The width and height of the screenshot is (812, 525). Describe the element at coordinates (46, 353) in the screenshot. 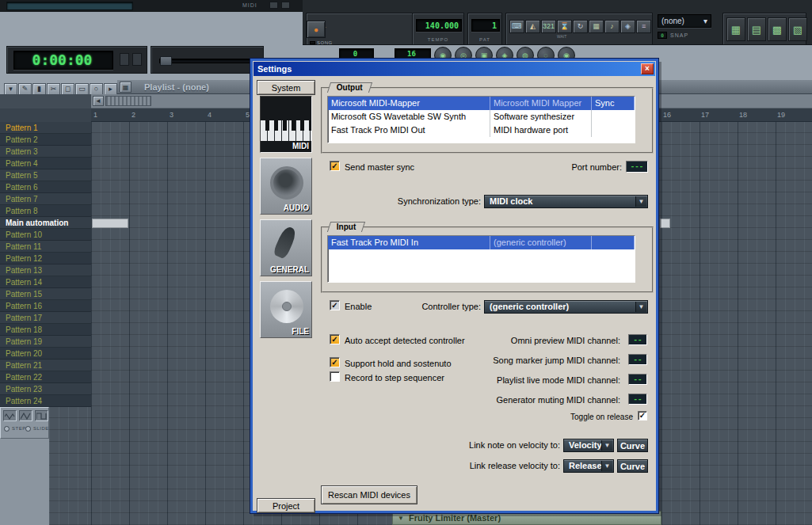

I see `pattern-row: Pattern 20` at that location.